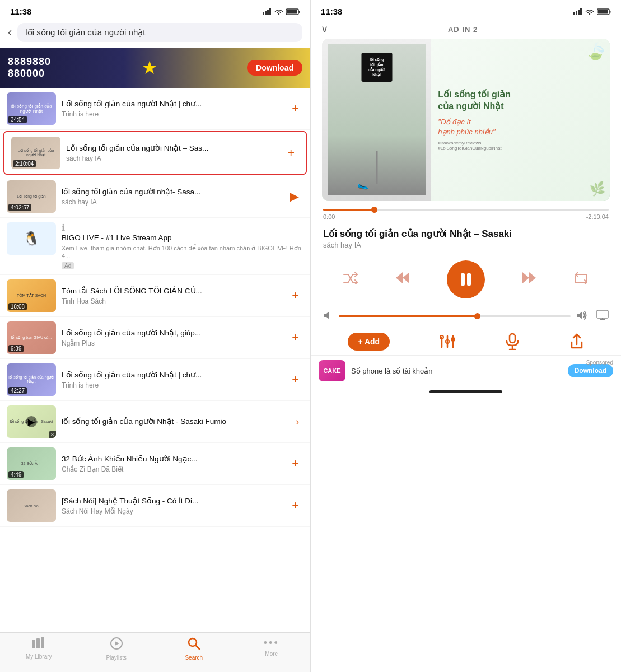  What do you see at coordinates (281, 12) in the screenshot?
I see `status-icons-left` at bounding box center [281, 12].